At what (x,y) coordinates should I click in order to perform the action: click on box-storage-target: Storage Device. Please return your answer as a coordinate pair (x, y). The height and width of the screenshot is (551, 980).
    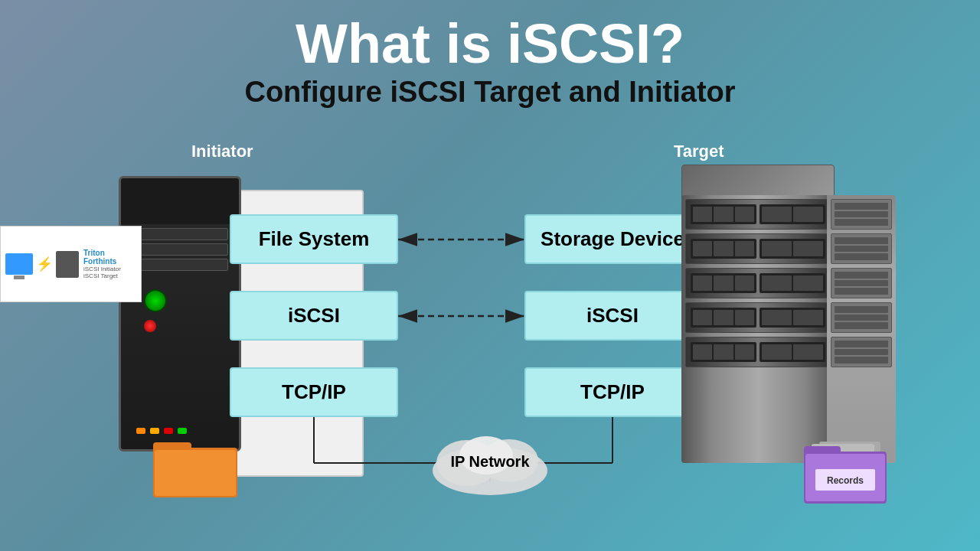
    Looking at the image, I should click on (612, 239).